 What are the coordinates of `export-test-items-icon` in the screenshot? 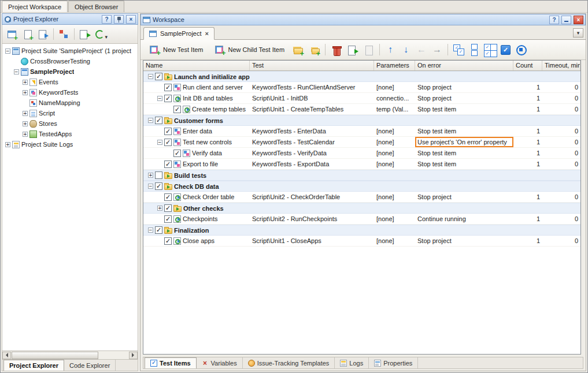 It's located at (353, 50).